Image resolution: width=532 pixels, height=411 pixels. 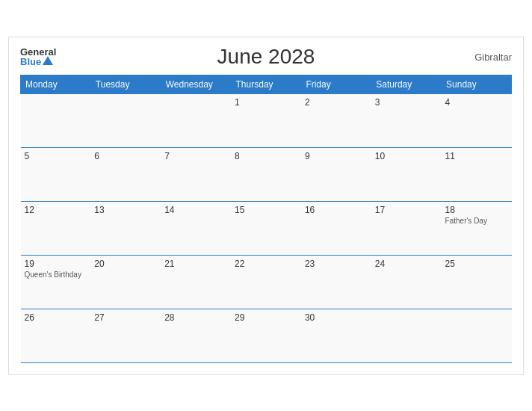 I want to click on table-row: 19Queen's Birthday, so click(x=56, y=282).